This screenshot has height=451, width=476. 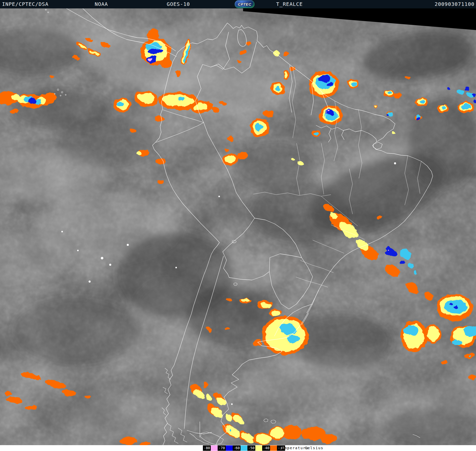 I want to click on institution-label: INPE/CPTEC/DSA, so click(x=25, y=4).